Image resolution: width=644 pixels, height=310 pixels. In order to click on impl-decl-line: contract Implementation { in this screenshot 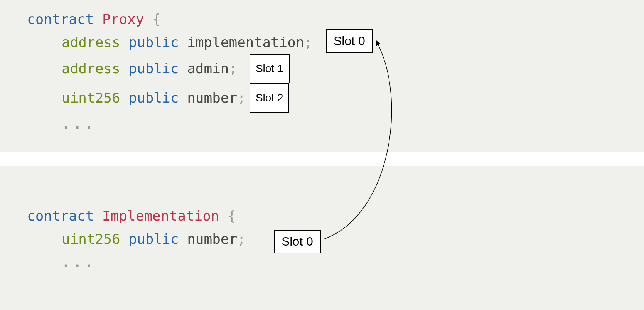, I will do `click(322, 216)`.